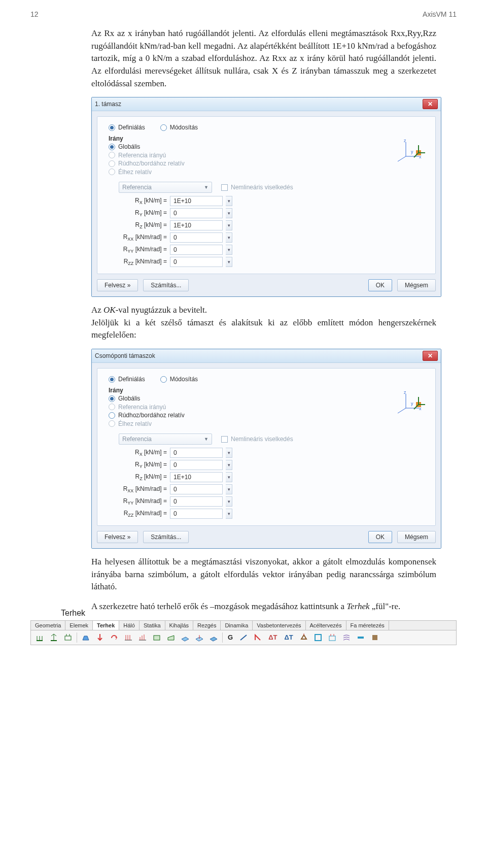 The height and width of the screenshot is (868, 487). Describe the element at coordinates (180, 625) in the screenshot. I see `tab-kihajlás: Kihajlás` at that location.